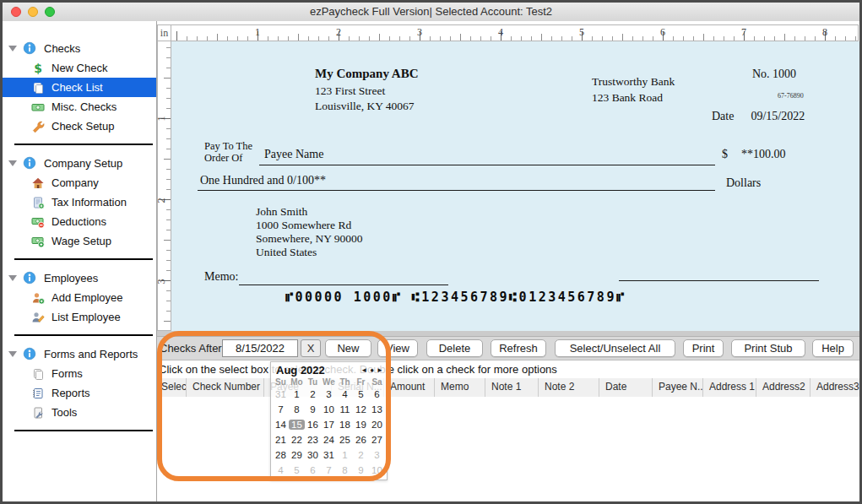 This screenshot has width=862, height=504. Describe the element at coordinates (79, 221) in the screenshot. I see `sidebar-item-deductions: Deductions` at that location.